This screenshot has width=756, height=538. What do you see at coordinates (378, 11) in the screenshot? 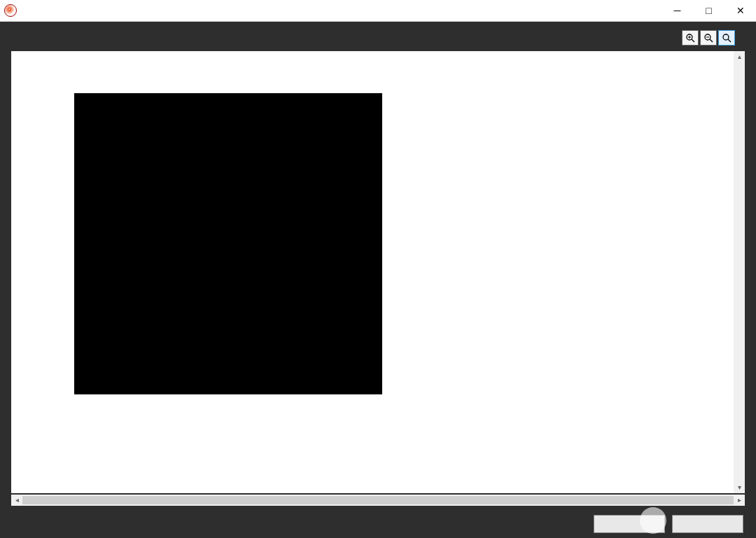
I see `titlebar: ─ □ ✕` at bounding box center [378, 11].